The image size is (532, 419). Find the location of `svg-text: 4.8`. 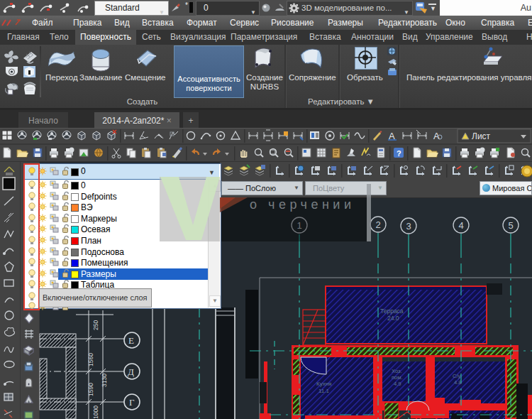

svg-text: 4.8 is located at coordinates (458, 382).